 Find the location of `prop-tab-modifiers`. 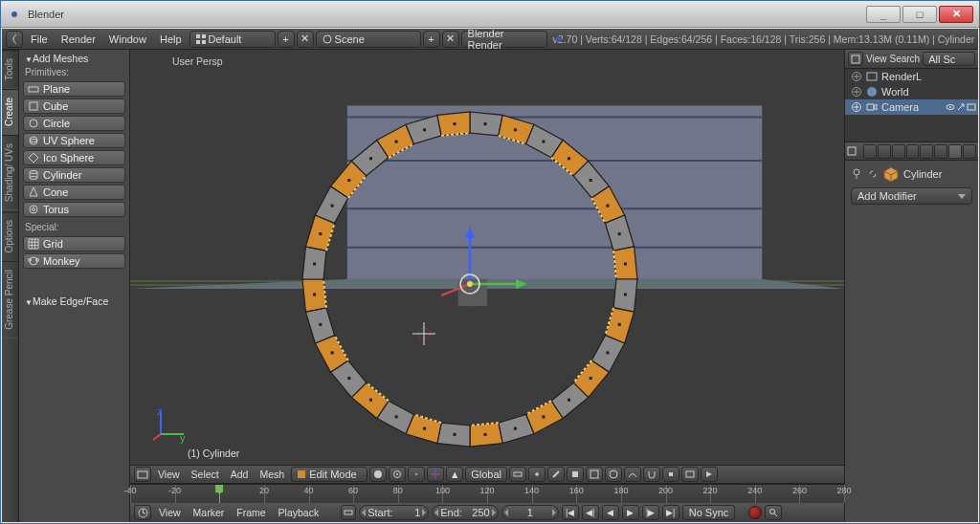

prop-tab-modifiers is located at coordinates (955, 151).